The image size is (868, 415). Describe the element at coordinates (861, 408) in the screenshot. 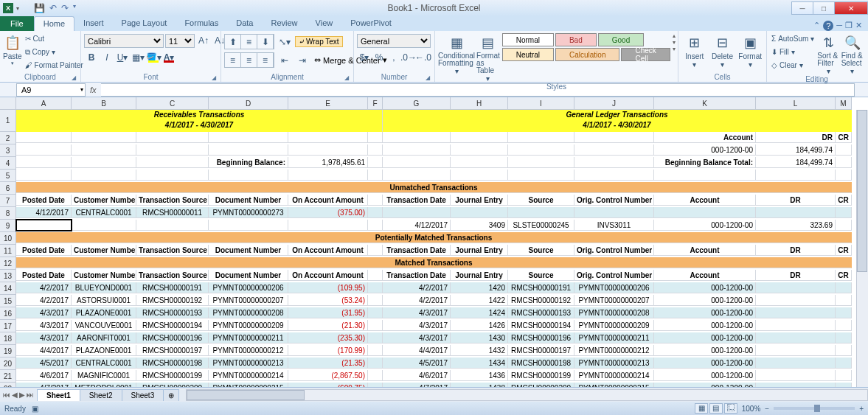

I see `zoom-in-button: +` at that location.